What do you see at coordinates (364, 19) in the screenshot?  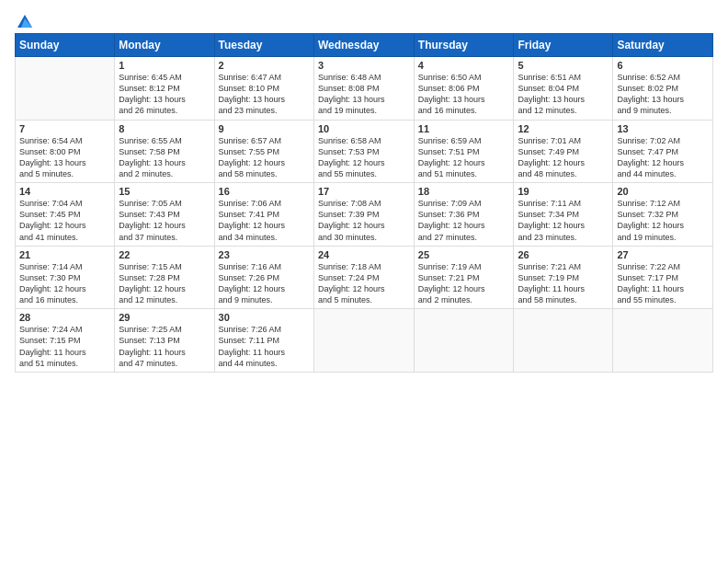 I see `header` at bounding box center [364, 19].